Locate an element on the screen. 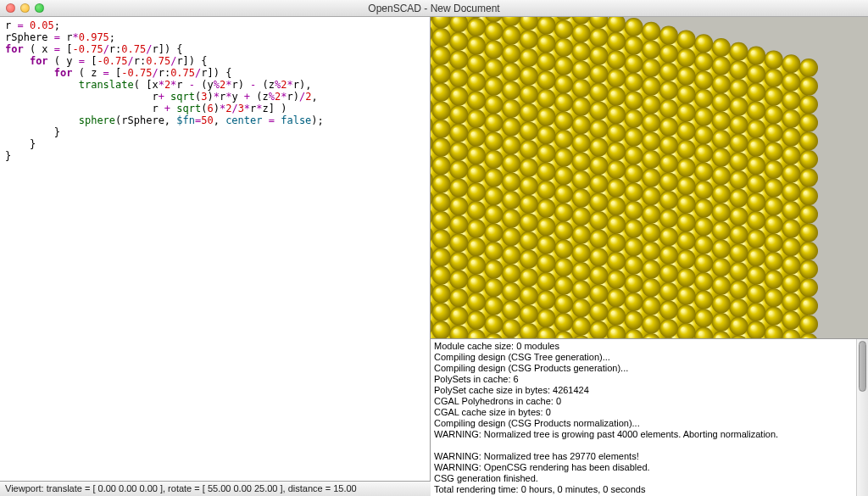 This screenshot has width=868, height=496. window-zoom-button is located at coordinates (39, 8).